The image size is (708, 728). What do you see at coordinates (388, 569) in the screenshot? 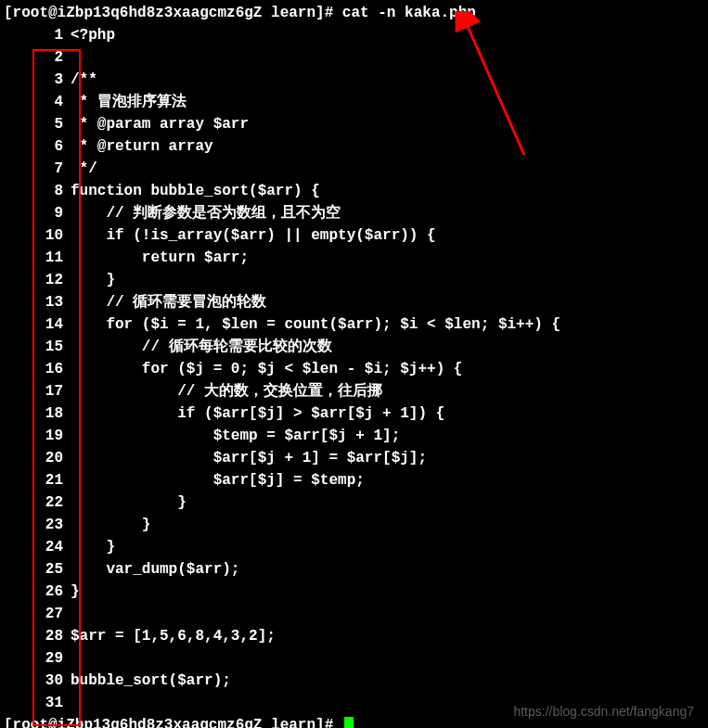
I see `code-content: var_dump($arr);` at bounding box center [388, 569].